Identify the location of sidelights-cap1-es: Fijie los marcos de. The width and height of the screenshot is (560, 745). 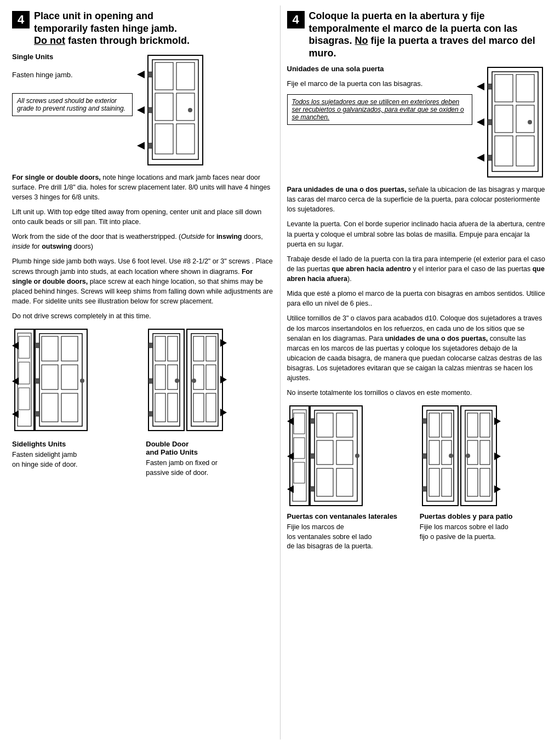
(316, 527).